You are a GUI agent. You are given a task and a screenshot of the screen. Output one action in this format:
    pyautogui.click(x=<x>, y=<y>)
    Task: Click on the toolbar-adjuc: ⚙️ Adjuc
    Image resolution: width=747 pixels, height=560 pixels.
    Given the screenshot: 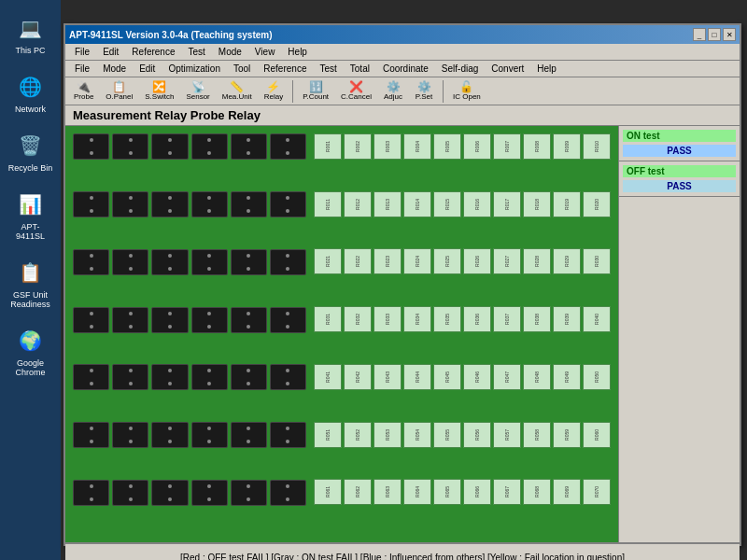 What is the action you would take?
    pyautogui.click(x=393, y=91)
    